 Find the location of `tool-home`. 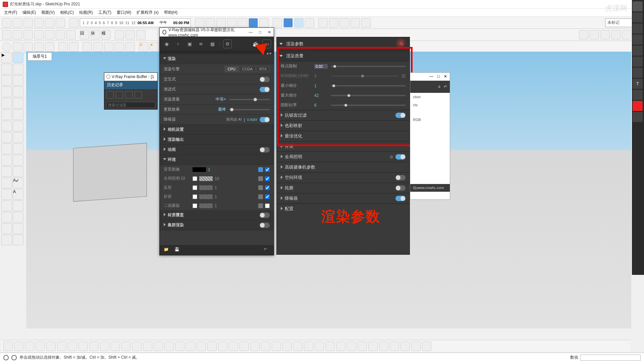

tool-home is located at coordinates (28, 23).